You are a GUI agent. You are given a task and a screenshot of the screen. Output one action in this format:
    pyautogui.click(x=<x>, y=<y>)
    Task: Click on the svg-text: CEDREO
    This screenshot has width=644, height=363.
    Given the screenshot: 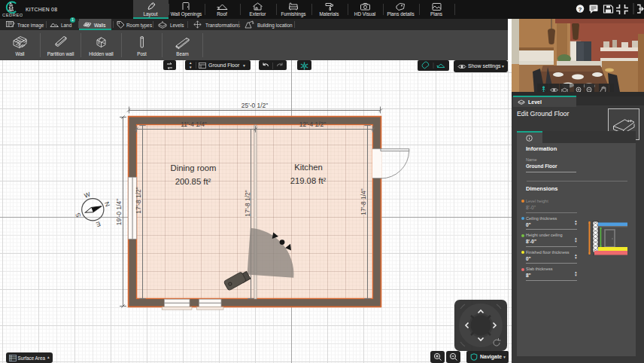 What is the action you would take?
    pyautogui.click(x=12, y=15)
    